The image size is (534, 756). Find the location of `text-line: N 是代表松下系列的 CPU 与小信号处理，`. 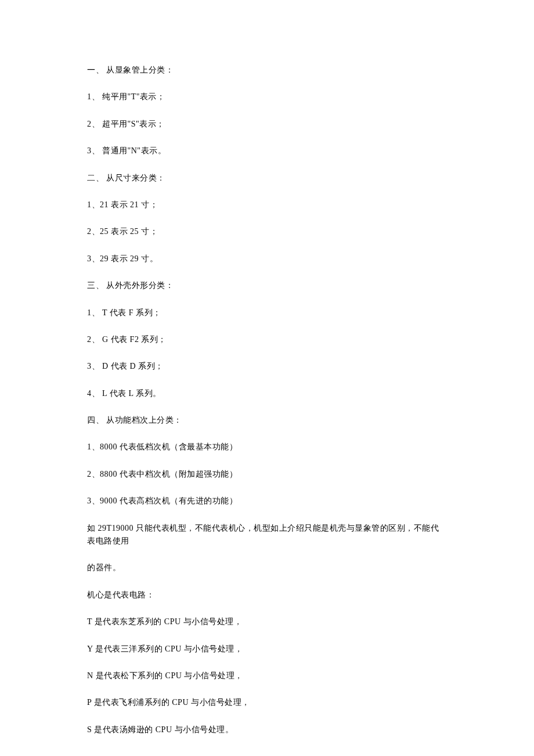

text-line: N 是代表松下系列的 CPU 与小信号处理， is located at coordinates (267, 676).